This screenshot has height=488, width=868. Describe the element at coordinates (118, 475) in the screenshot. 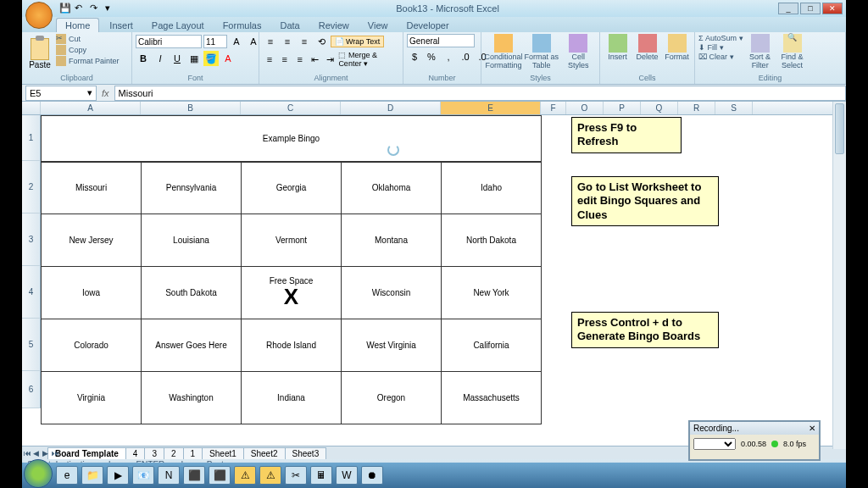

I see `taskbar-media-icon: ▶` at that location.